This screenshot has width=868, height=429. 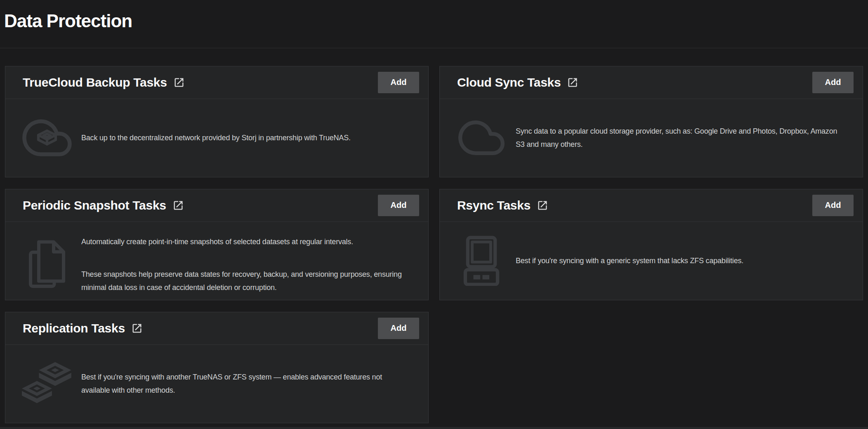 What do you see at coordinates (434, 428) in the screenshot?
I see `footer-bar` at bounding box center [434, 428].